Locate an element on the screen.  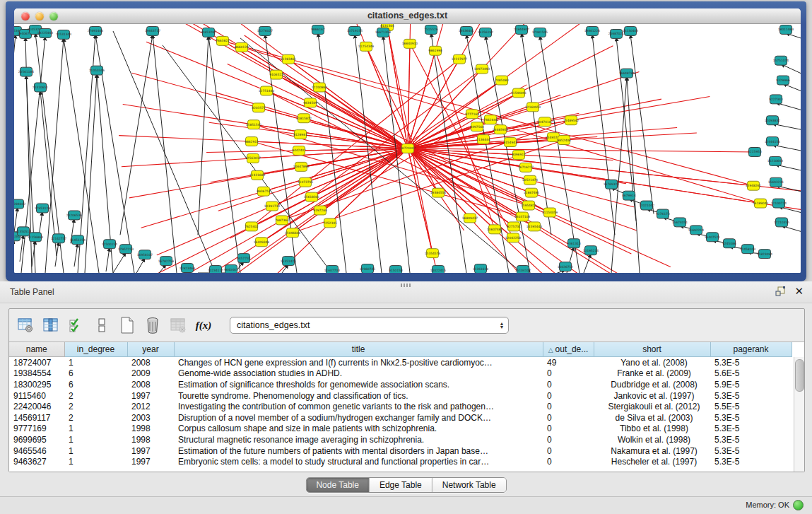
graph-node-label: 8203577 is located at coordinates (259, 107).